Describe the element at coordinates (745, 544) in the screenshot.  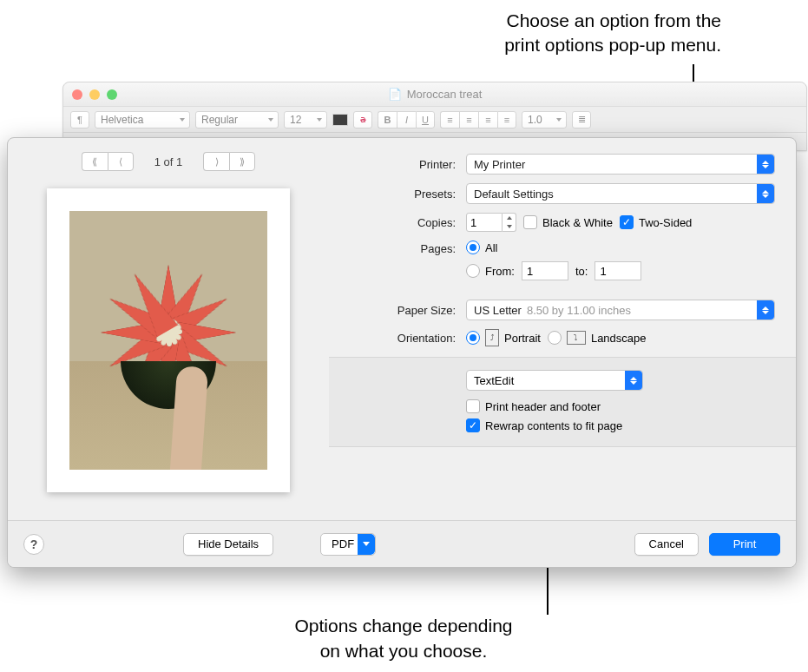
I see `print-button: Print` at that location.